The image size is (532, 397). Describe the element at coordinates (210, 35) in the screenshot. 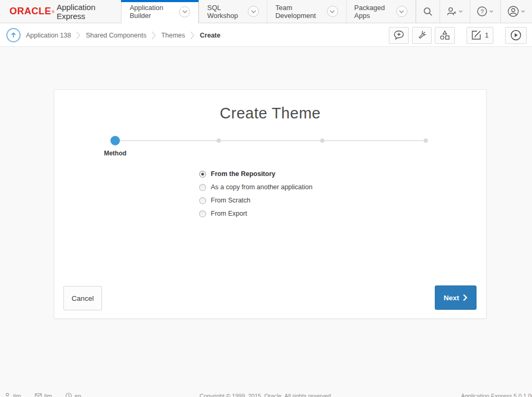

I see `breadcrumb-create: Create` at that location.